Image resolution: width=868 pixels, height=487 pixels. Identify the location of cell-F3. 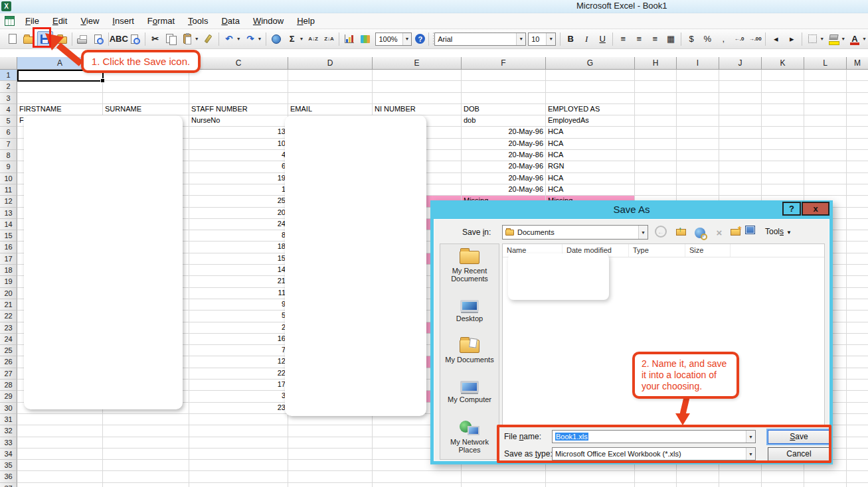
(503, 98).